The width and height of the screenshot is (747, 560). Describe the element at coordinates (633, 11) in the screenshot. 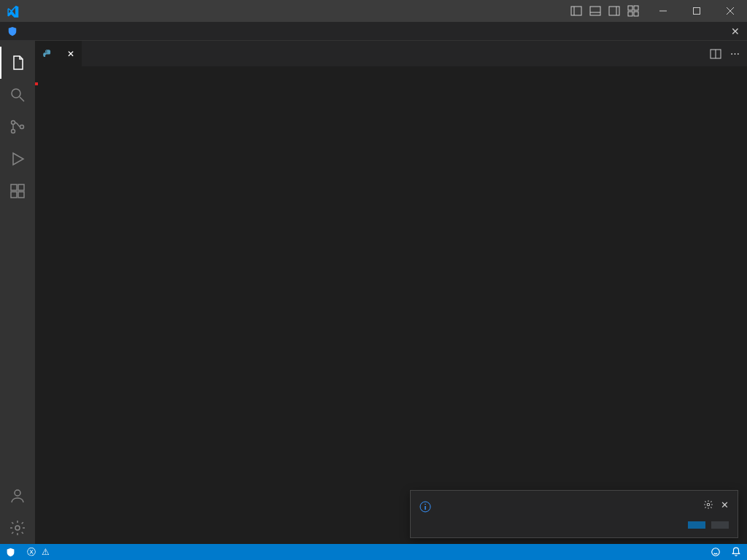

I see `customize-layout-icon` at that location.